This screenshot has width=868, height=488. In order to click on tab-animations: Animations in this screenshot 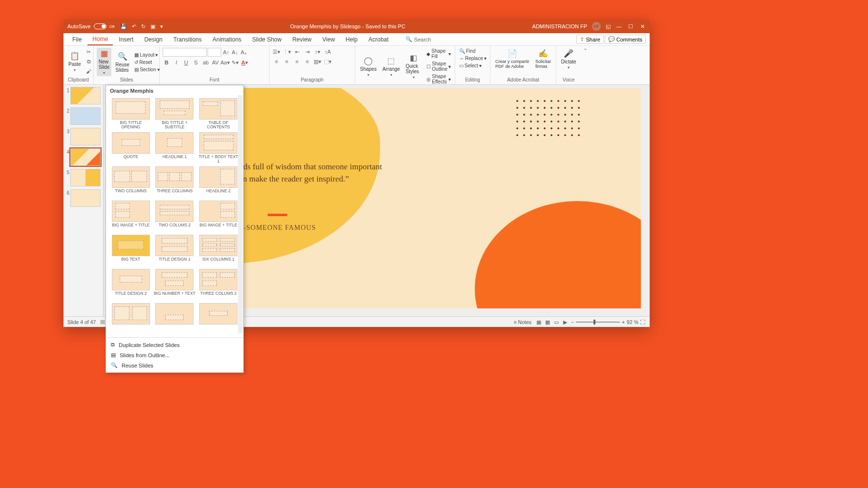, I will do `click(227, 40)`.